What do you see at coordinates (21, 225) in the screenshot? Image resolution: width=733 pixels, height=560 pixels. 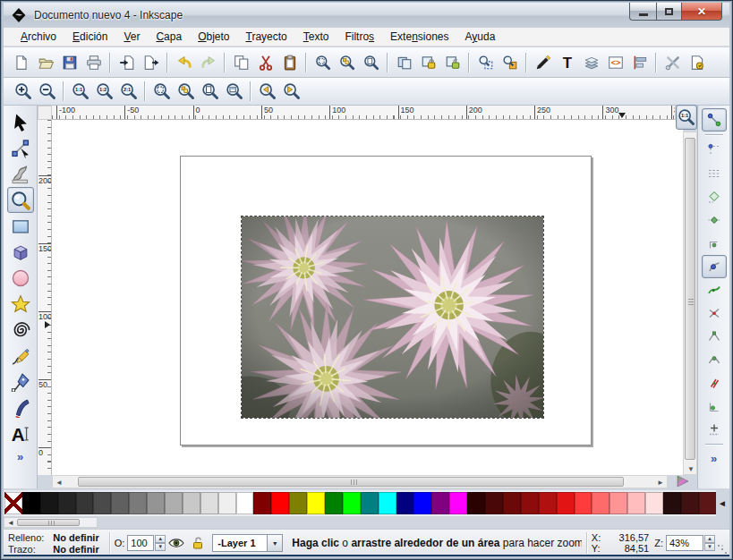 I see `rectangle-tool` at bounding box center [21, 225].